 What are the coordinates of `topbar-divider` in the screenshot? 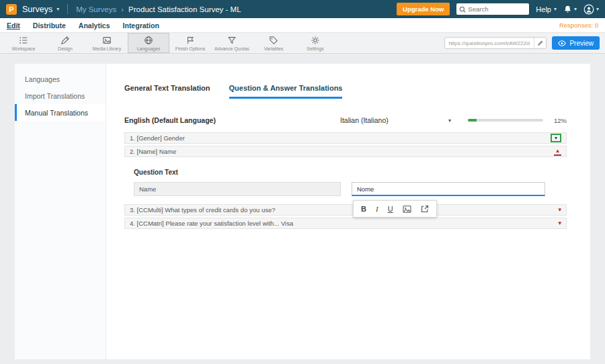 It's located at (67, 9).